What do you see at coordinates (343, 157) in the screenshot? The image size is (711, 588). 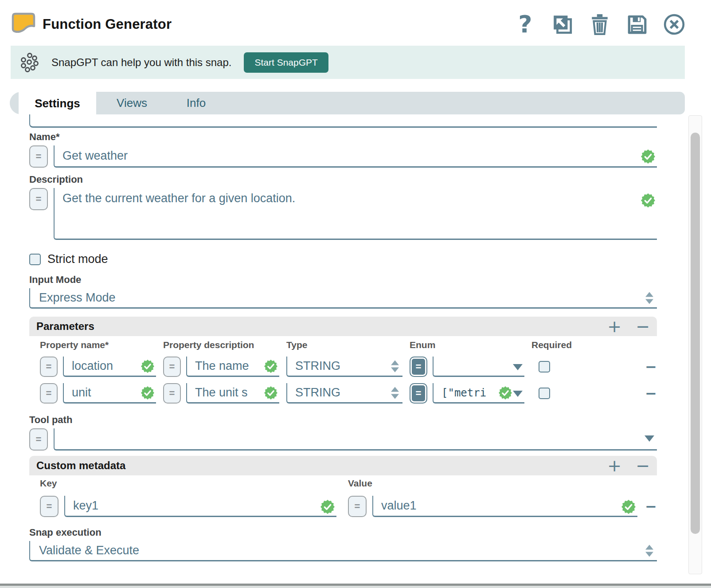 I see `name-row: = Get weather` at bounding box center [343, 157].